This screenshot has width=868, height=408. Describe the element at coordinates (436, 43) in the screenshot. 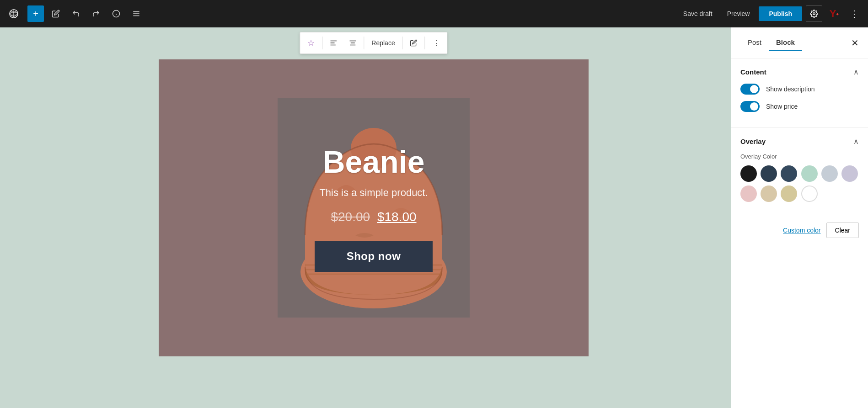

I see `block-more-button: ⋮` at that location.